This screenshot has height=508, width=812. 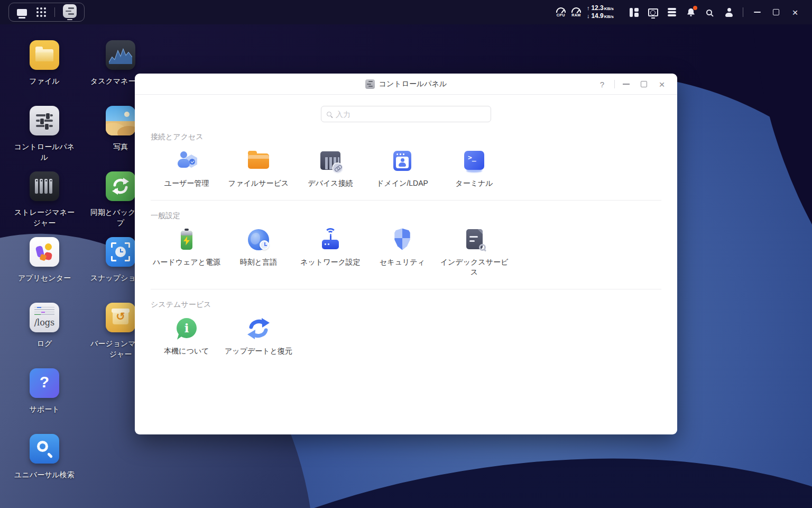 What do you see at coordinates (614, 84) in the screenshot?
I see `window-controls-divider` at bounding box center [614, 84].